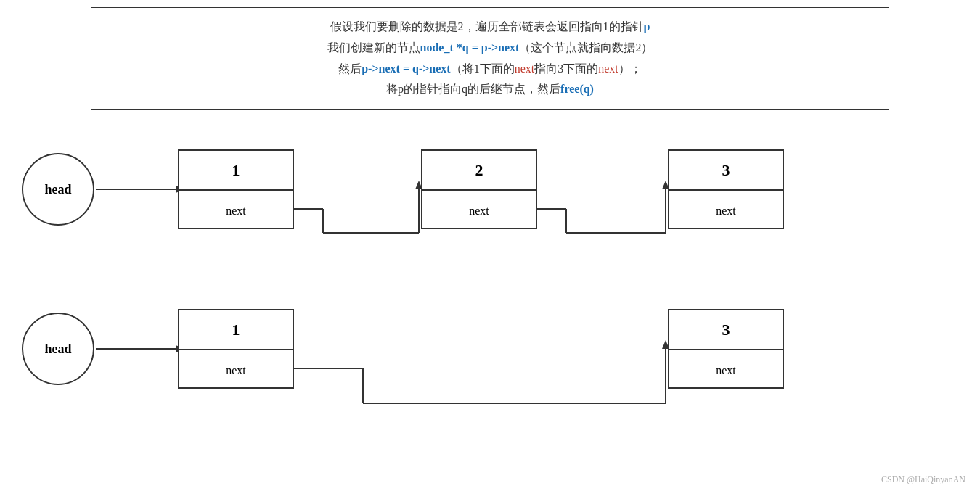  Describe the element at coordinates (406, 68) in the screenshot. I see `highlight-code2: p->next = q->next` at that location.